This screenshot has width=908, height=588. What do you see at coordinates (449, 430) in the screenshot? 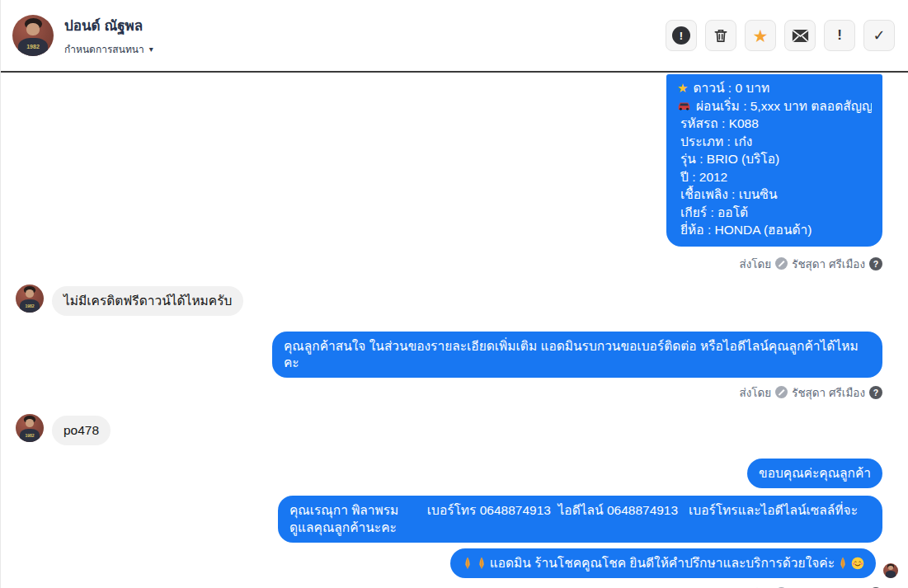
I see `message-row: 1982 po478` at bounding box center [449, 430].